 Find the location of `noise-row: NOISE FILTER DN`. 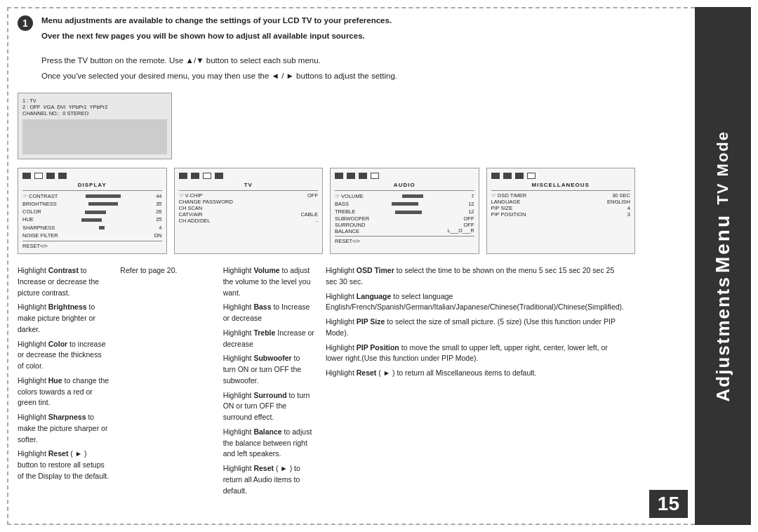

noise-row: NOISE FILTER DN is located at coordinates (93, 236).